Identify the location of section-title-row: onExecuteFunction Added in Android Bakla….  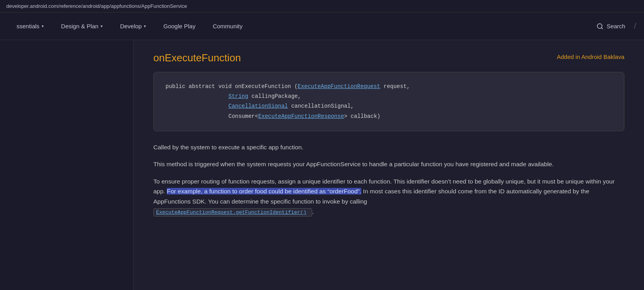
(389, 58).